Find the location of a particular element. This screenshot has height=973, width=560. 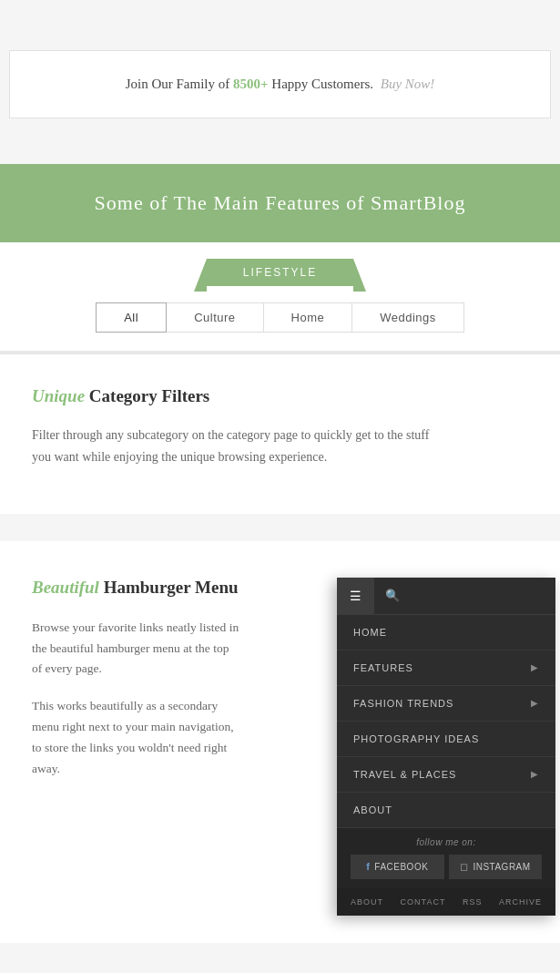

hamburger-title-rest: Hamburger Menu is located at coordinates (169, 587).